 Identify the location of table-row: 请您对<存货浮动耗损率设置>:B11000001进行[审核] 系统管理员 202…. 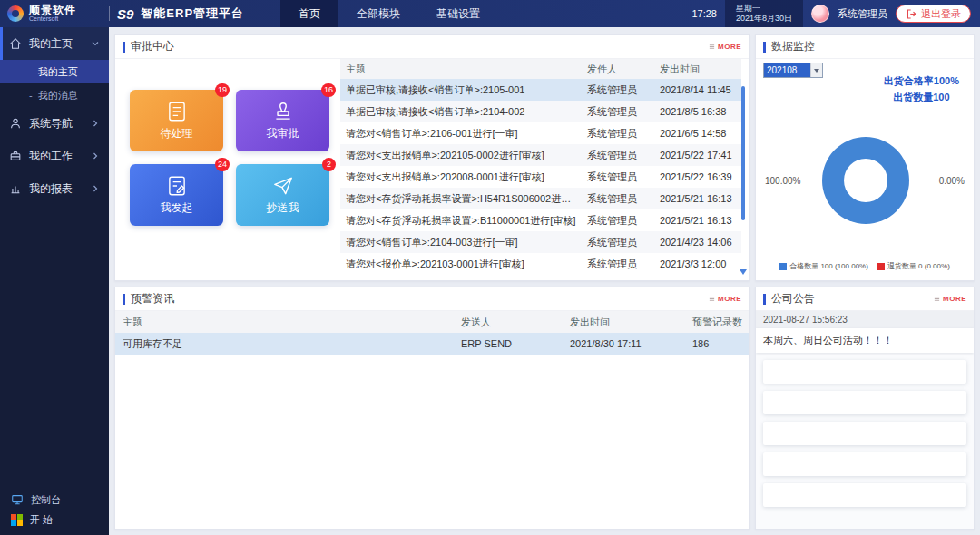
(541, 220).